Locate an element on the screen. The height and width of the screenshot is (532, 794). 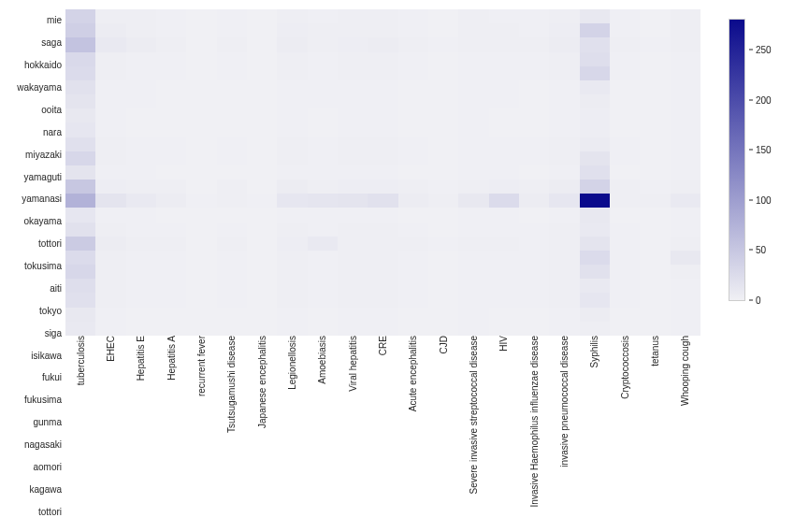
x-tick-label: Tsutsugamushi disease is located at coordinates (232, 429).